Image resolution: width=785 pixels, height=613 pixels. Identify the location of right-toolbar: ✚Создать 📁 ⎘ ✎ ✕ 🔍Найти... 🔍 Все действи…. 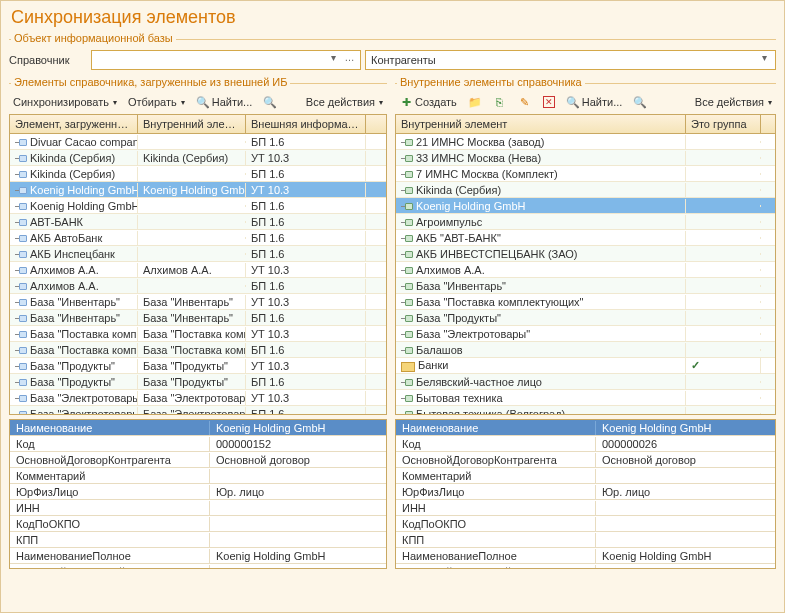
(586, 102).